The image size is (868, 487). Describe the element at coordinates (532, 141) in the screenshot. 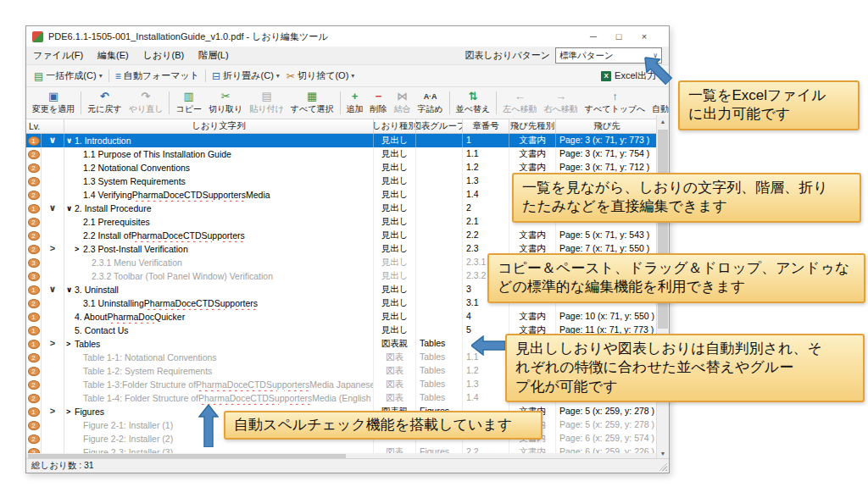

I see `destination-type-cell: 文書内` at that location.